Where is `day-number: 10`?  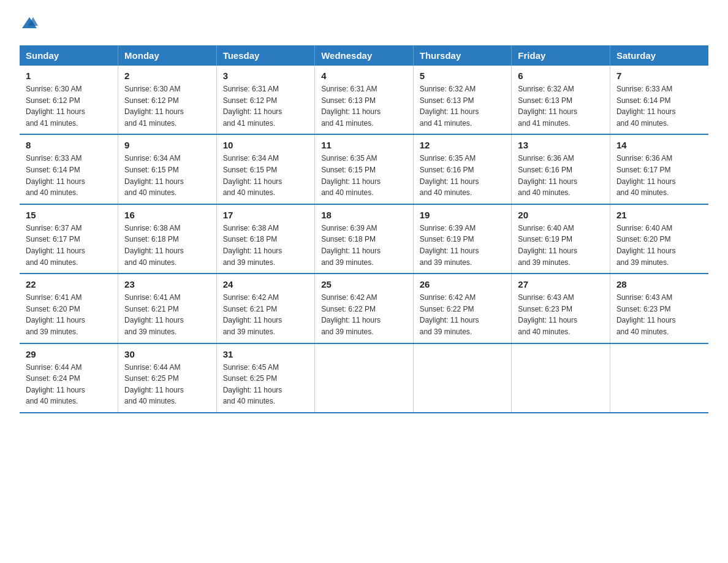
day-number: 10 is located at coordinates (266, 145).